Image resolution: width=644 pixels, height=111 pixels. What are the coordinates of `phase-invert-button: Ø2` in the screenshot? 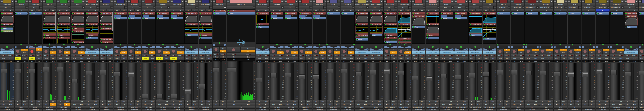 It's located at (10, 10).